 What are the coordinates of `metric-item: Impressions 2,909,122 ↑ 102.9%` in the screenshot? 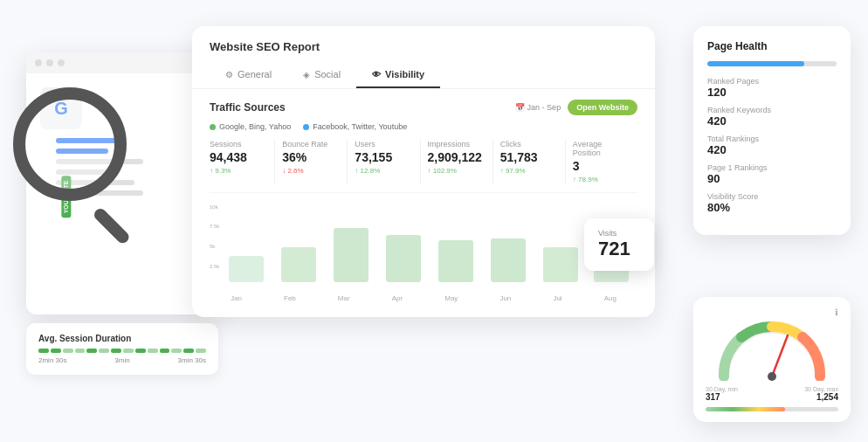 It's located at (458, 162).